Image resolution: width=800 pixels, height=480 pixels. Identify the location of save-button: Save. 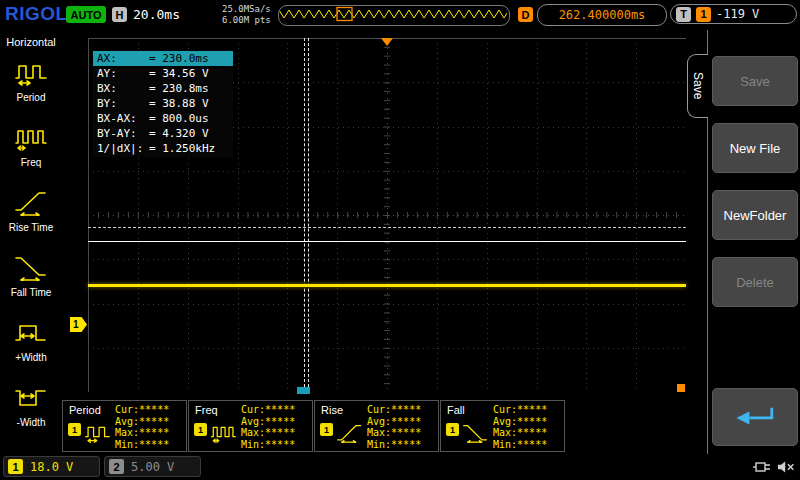
(755, 81).